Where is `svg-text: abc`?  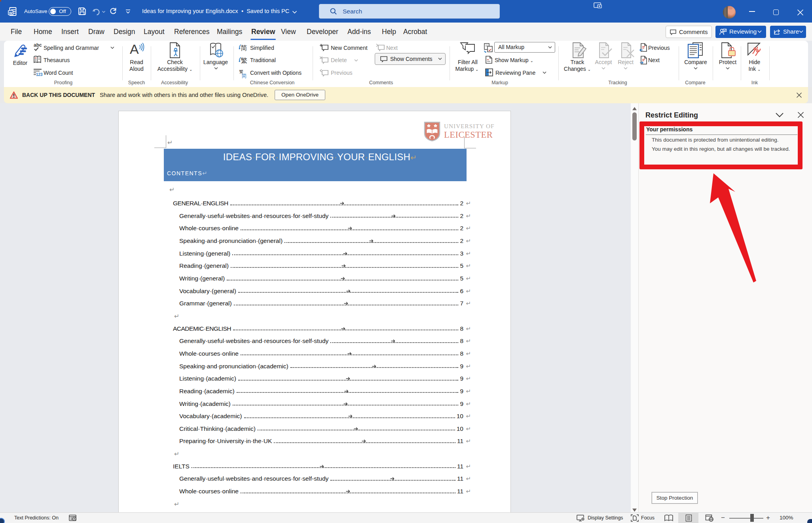 svg-text: abc is located at coordinates (38, 45).